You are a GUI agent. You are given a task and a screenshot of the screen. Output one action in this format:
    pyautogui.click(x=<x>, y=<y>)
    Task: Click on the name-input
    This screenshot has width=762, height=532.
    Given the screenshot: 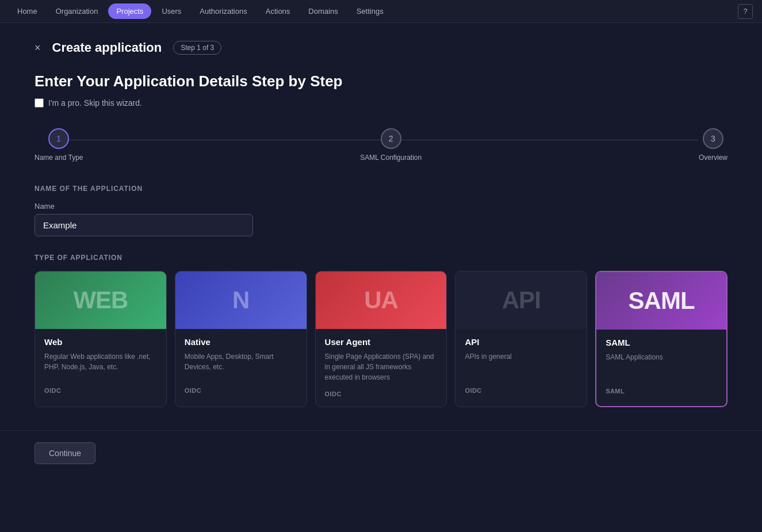 What is the action you would take?
    pyautogui.click(x=144, y=225)
    